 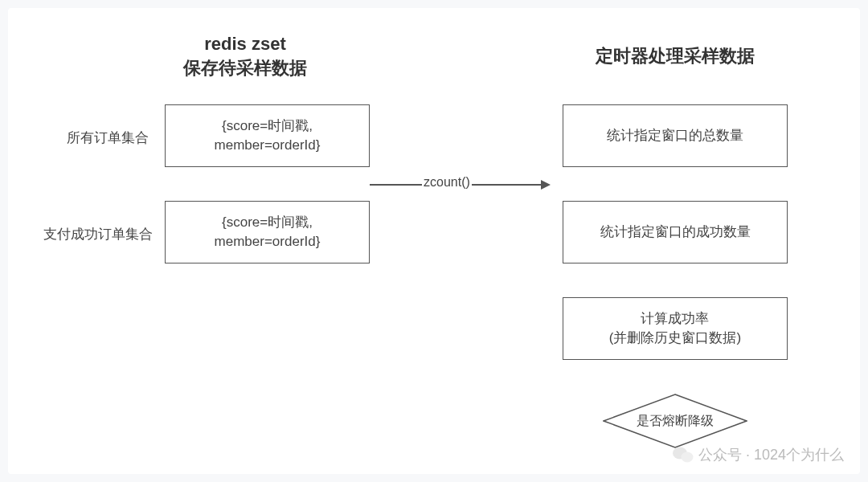 I want to click on label-all-orders: 所有订单集合, so click(x=92, y=138).